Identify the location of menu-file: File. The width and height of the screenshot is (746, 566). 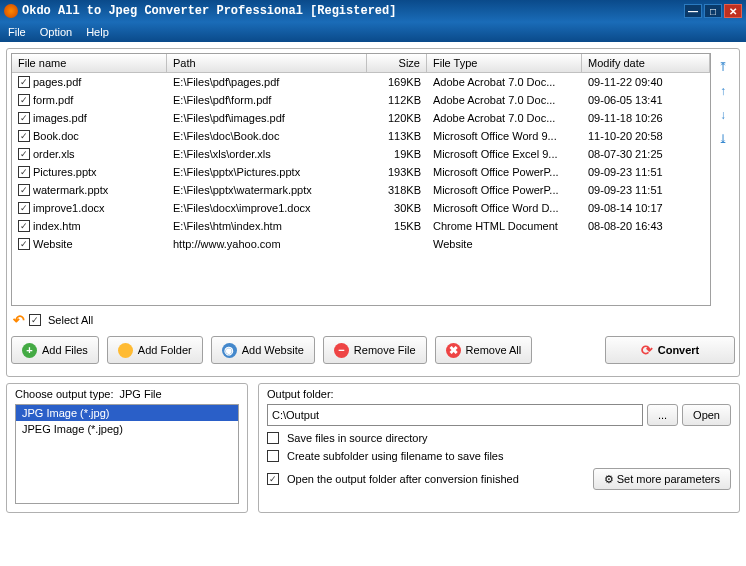
(17, 32).